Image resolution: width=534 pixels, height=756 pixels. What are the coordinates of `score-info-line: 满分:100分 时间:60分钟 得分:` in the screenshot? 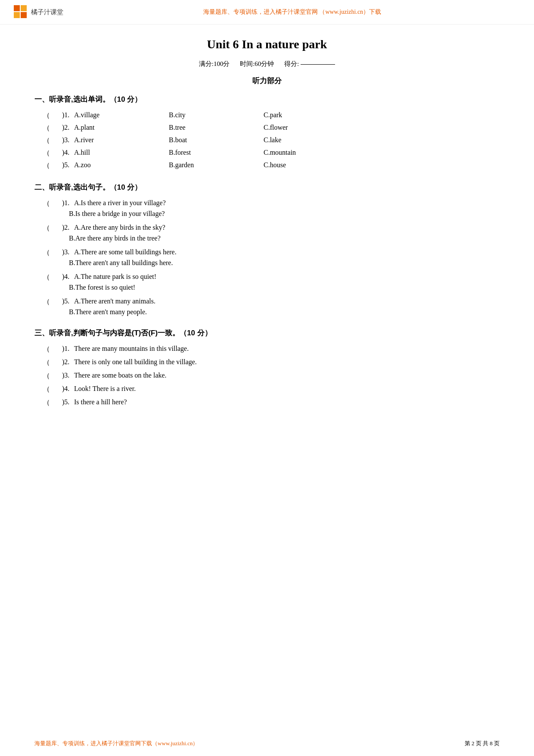 It's located at (267, 64).